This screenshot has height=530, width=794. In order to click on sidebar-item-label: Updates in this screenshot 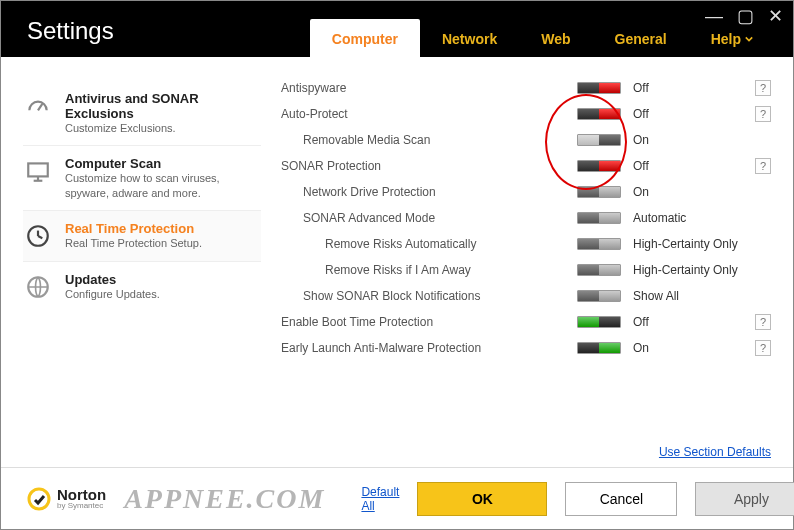, I will do `click(112, 280)`.